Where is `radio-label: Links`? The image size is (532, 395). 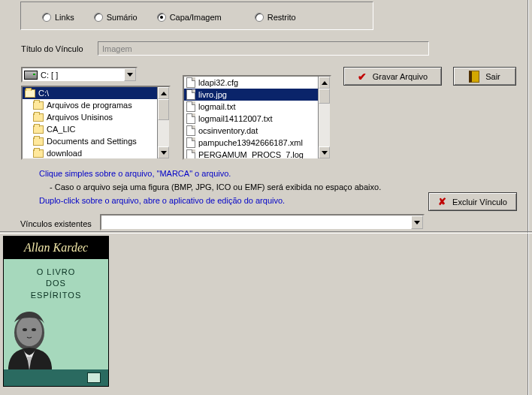 radio-label: Links is located at coordinates (65, 17).